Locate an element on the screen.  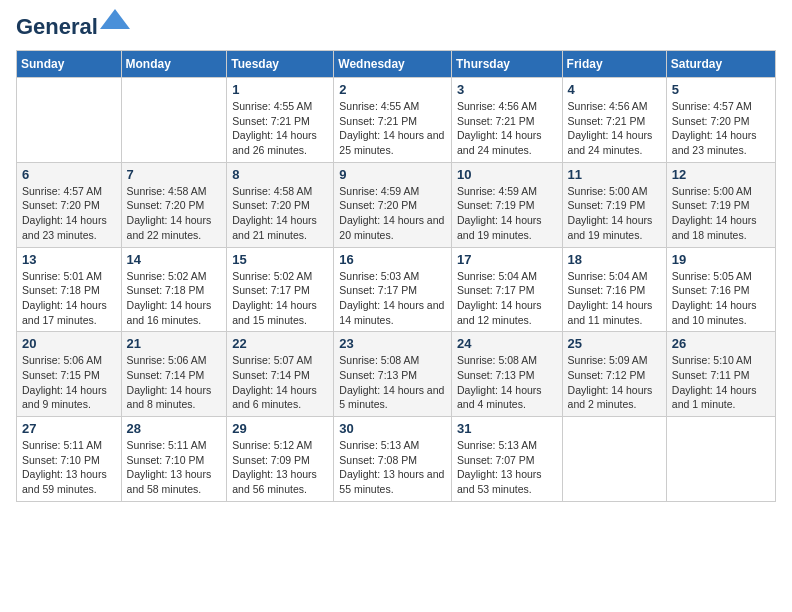
day-number: 26 is located at coordinates (721, 344).